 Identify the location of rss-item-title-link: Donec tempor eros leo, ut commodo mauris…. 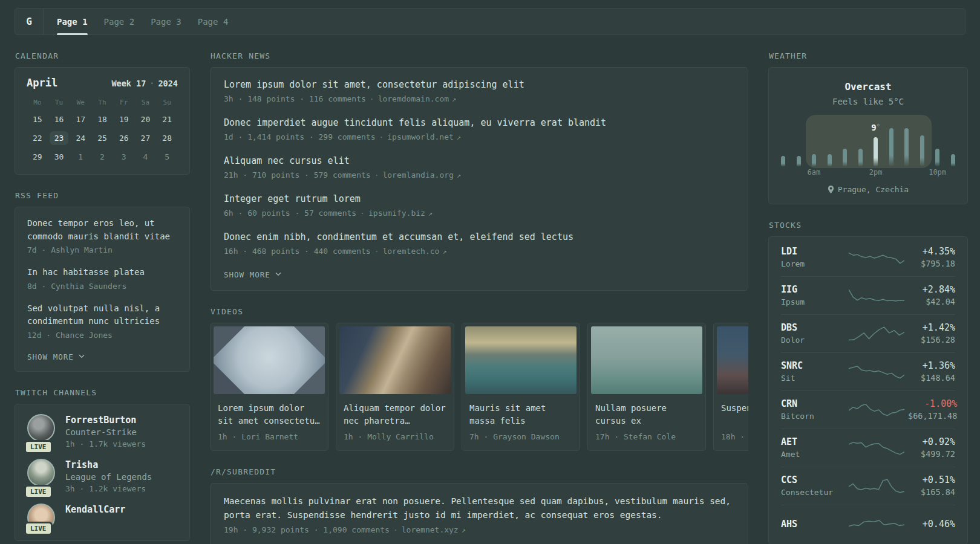
(102, 230).